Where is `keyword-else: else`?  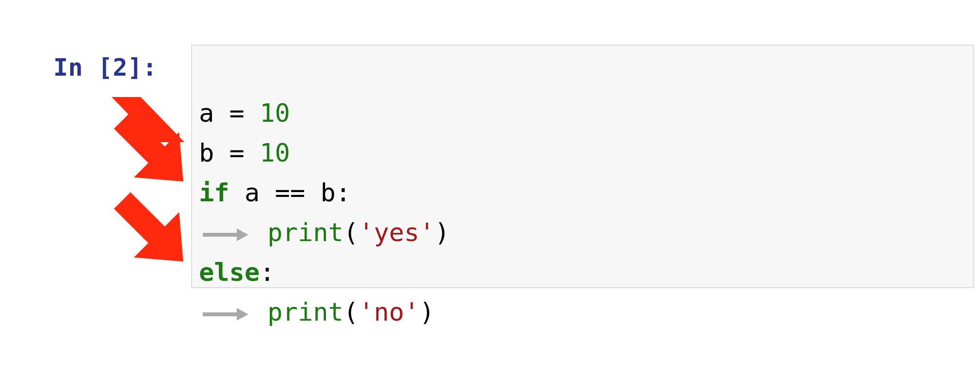 keyword-else: else is located at coordinates (229, 272).